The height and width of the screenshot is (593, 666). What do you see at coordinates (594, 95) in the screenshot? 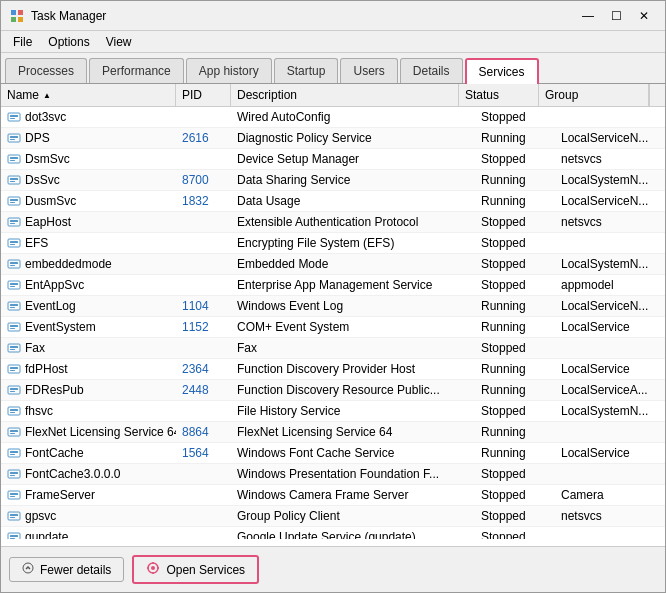
I see `col-group: Group` at bounding box center [594, 95].